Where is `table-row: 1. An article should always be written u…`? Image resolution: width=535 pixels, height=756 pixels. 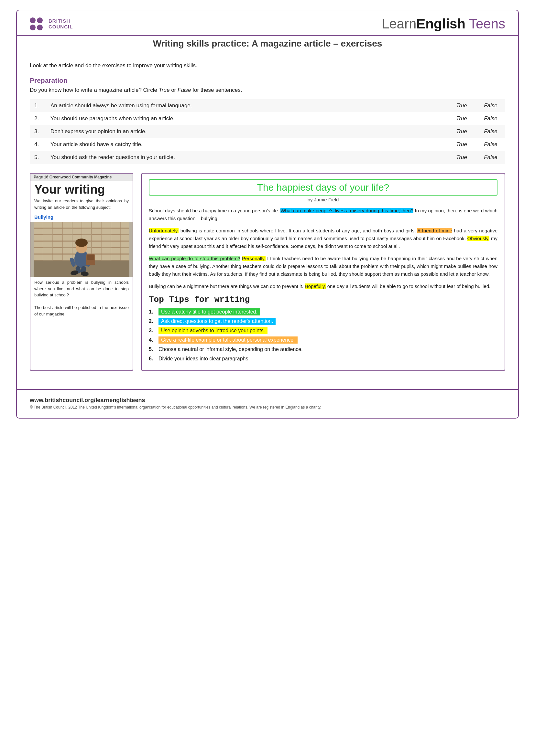
table-row: 1. An article should always be written u… is located at coordinates (268, 106).